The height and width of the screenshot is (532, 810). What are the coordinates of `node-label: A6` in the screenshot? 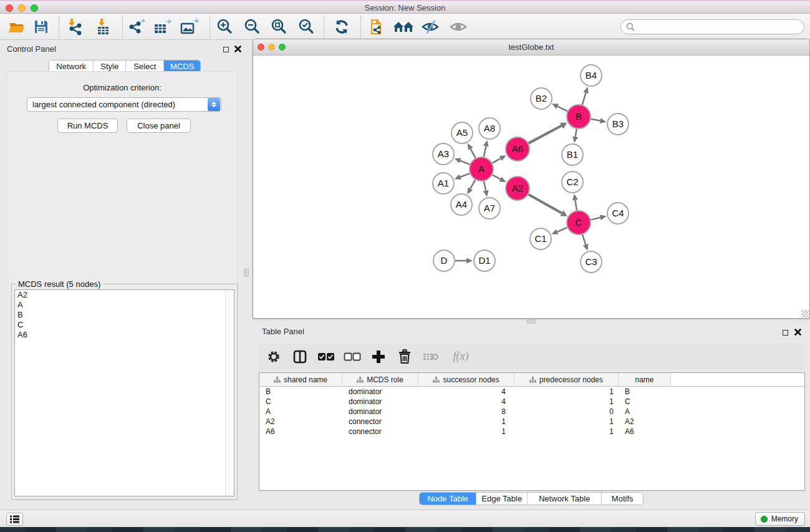 It's located at (518, 148).